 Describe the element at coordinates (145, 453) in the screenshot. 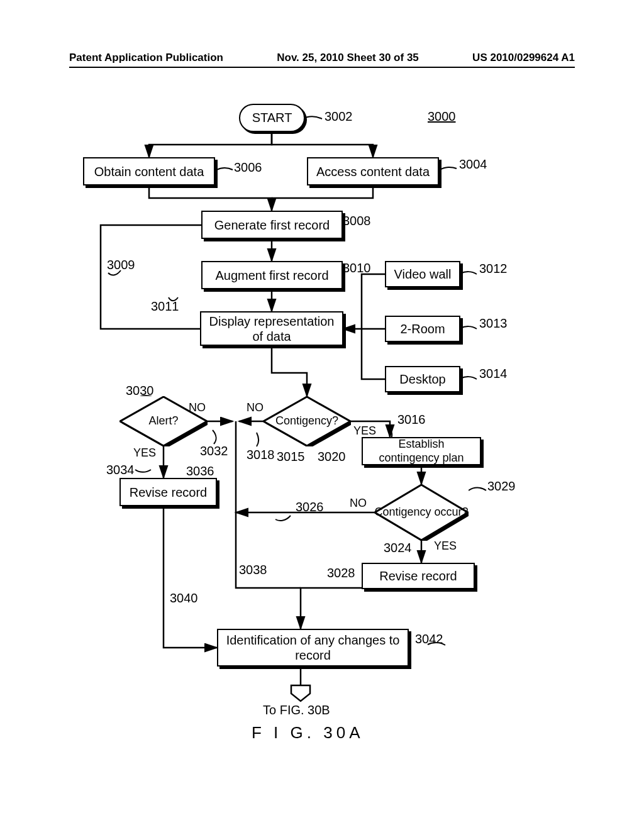

I see `alert-yes: YES` at that location.